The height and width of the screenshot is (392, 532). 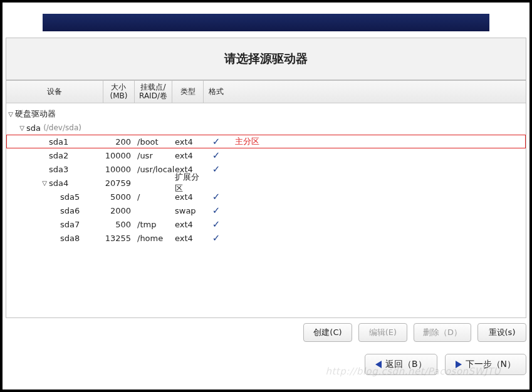 What do you see at coordinates (266, 155) in the screenshot?
I see `partition-row: sda210000/usrext4✓` at bounding box center [266, 155].